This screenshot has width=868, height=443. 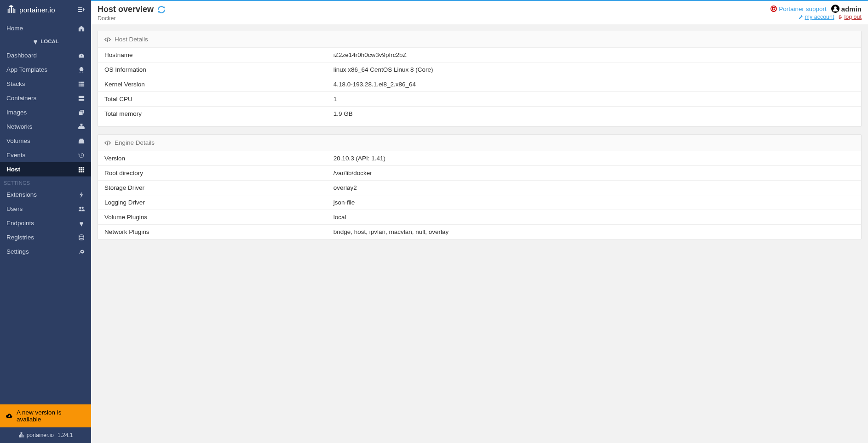 I want to click on nav-item-label: Registries, so click(x=20, y=237).